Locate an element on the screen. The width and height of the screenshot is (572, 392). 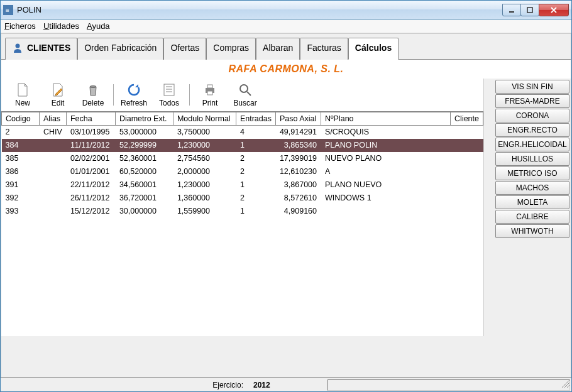
status-spacer is located at coordinates (449, 385).